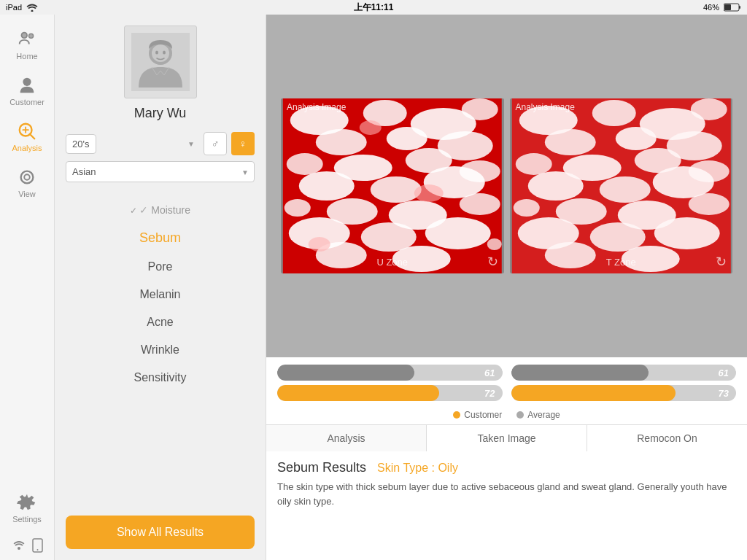 This screenshot has width=747, height=560. What do you see at coordinates (538, 415) in the screenshot?
I see `average-legend: Average` at bounding box center [538, 415].